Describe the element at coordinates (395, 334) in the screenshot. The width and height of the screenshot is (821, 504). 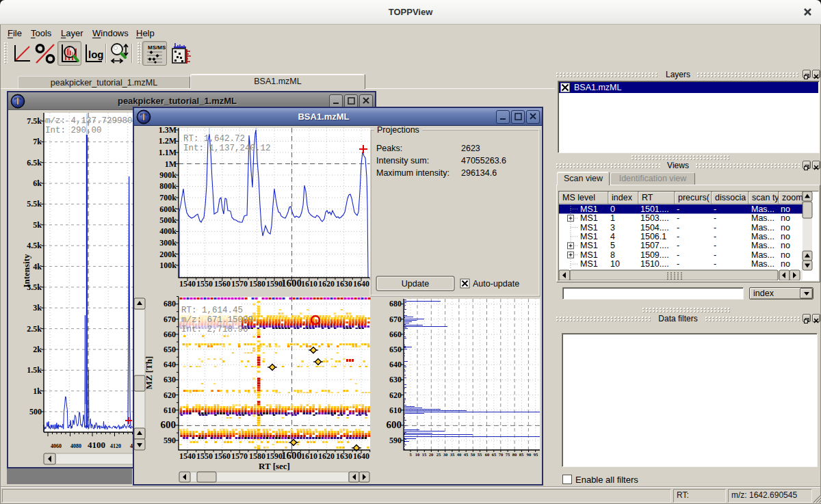
I see `svg-text: 660` at that location.